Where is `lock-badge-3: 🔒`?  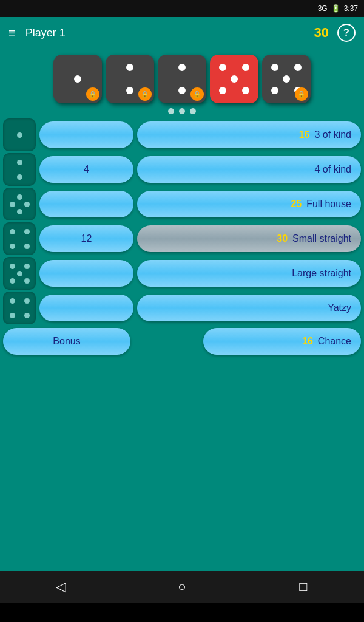 lock-badge-3: 🔒 is located at coordinates (197, 94).